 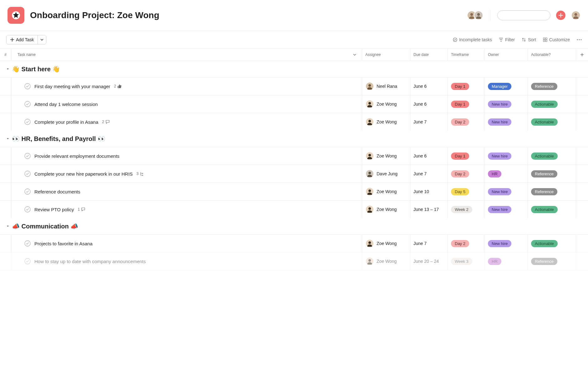 What do you see at coordinates (466, 55) in the screenshot?
I see `column-timeframe: Timeframe` at bounding box center [466, 55].